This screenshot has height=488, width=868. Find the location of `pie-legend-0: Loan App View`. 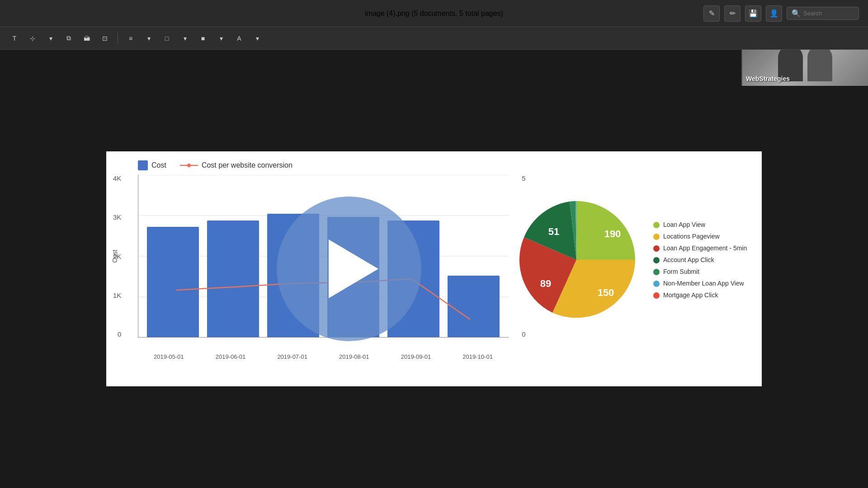

pie-legend-0: Loan App View is located at coordinates (700, 225).